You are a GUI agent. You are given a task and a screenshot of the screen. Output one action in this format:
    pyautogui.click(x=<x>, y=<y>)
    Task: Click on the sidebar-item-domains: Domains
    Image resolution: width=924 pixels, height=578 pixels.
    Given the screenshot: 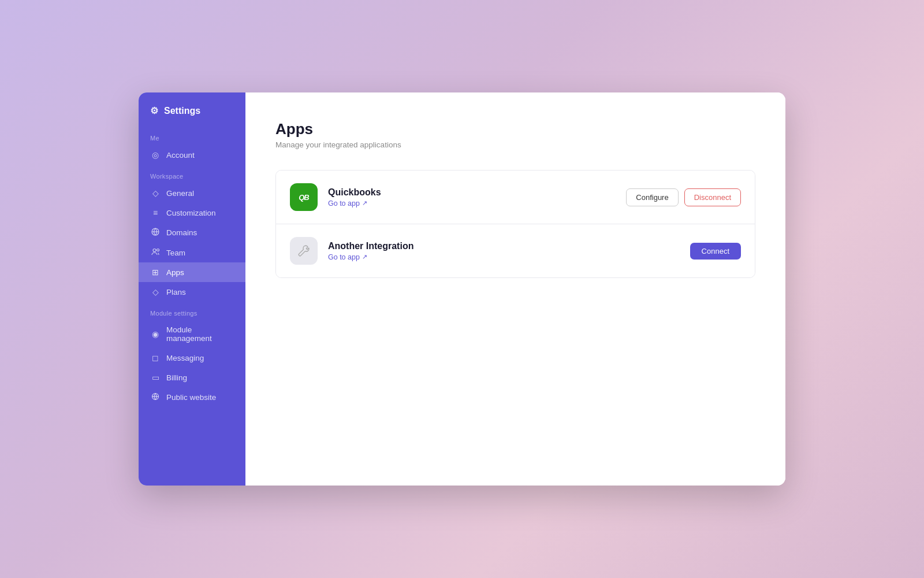 What is the action you would take?
    pyautogui.click(x=192, y=232)
    